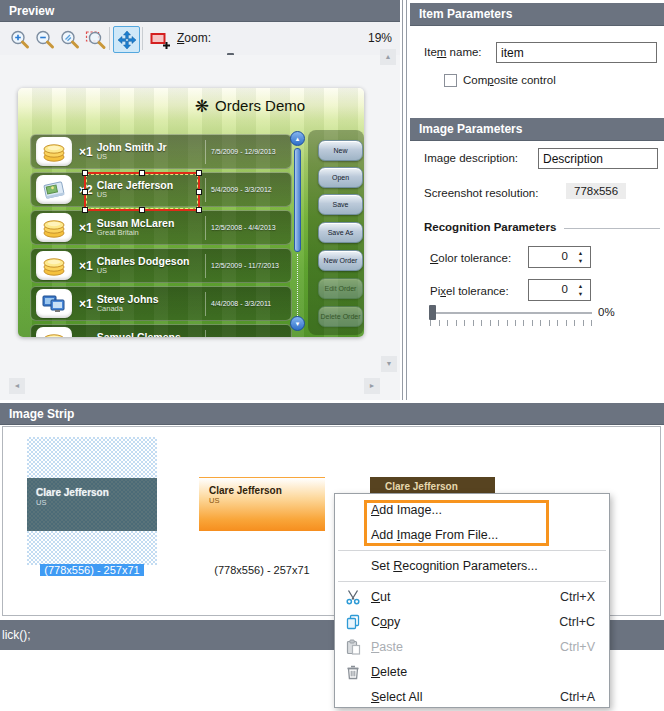 This screenshot has height=711, width=664. I want to click on selection-handle-sw, so click(85, 210).